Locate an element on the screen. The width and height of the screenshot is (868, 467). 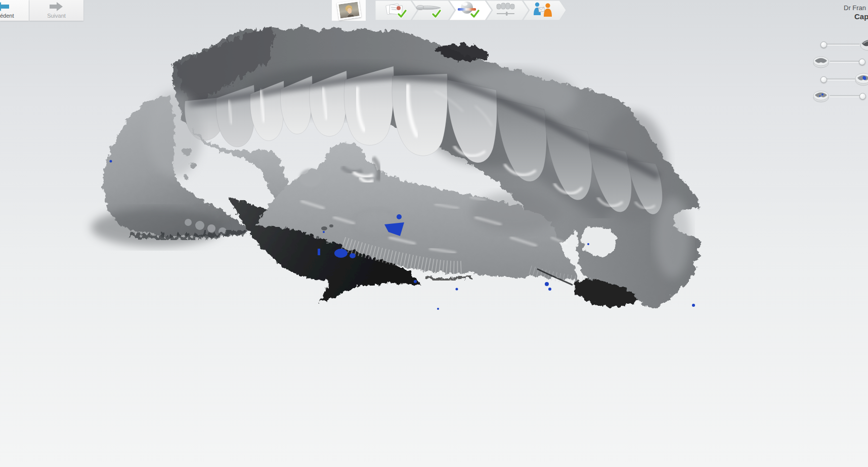
workflow-step-acquisition is located at coordinates (433, 10).